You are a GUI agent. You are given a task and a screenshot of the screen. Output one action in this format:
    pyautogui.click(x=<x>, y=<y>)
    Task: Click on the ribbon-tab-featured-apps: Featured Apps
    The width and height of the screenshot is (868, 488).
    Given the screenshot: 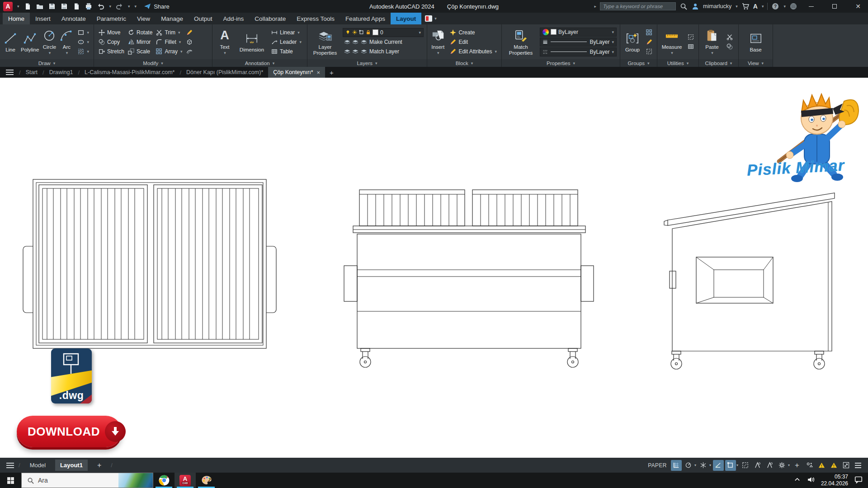 What is the action you would take?
    pyautogui.click(x=365, y=19)
    